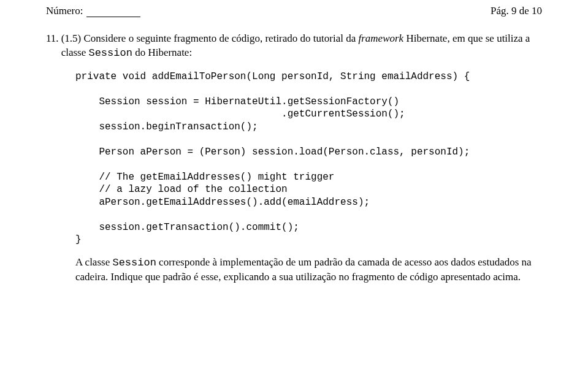 This screenshot has height=385, width=588. What do you see at coordinates (110, 53) in the screenshot?
I see `question-session-word: Session` at bounding box center [110, 53].